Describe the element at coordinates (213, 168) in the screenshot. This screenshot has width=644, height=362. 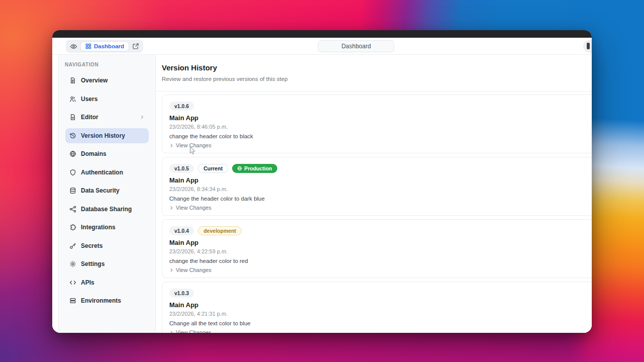
I see `current-badge: Current` at that location.